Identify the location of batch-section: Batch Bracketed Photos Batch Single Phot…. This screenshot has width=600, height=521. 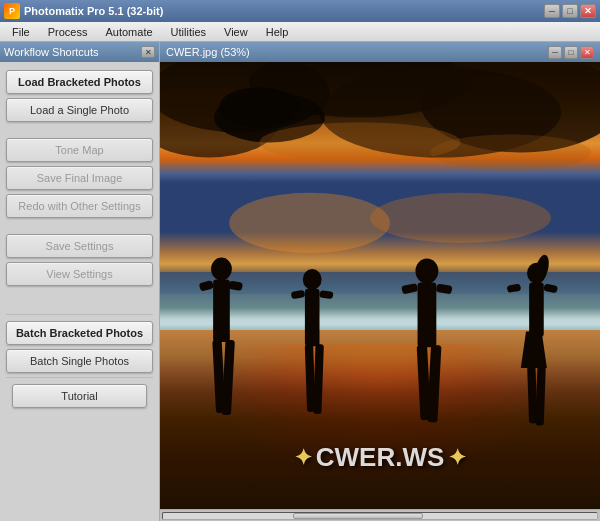
(80, 344).